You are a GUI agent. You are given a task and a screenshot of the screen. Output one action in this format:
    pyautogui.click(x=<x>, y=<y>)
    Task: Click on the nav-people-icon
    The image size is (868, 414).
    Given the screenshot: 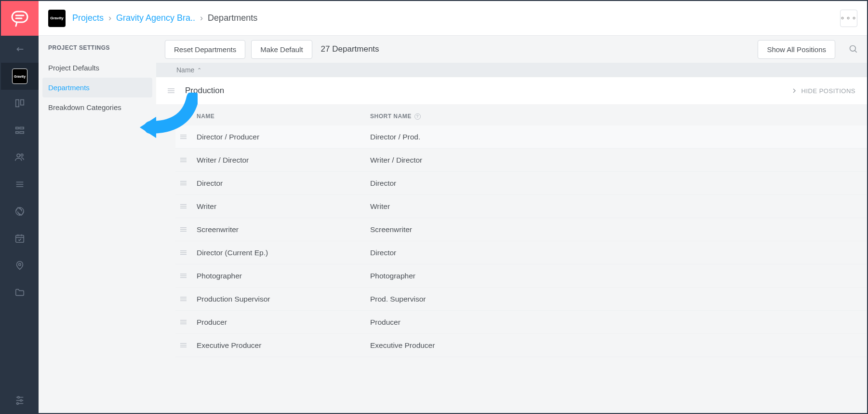 What is the action you would take?
    pyautogui.click(x=20, y=157)
    